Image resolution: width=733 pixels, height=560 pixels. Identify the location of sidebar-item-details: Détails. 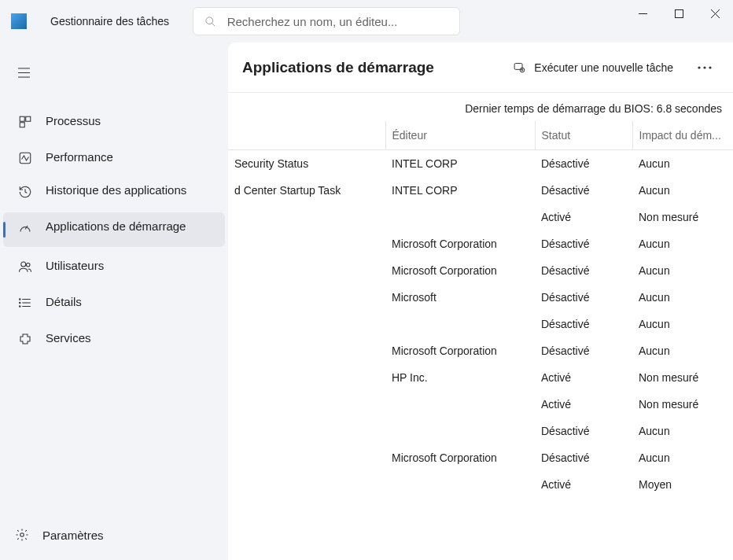
(114, 302).